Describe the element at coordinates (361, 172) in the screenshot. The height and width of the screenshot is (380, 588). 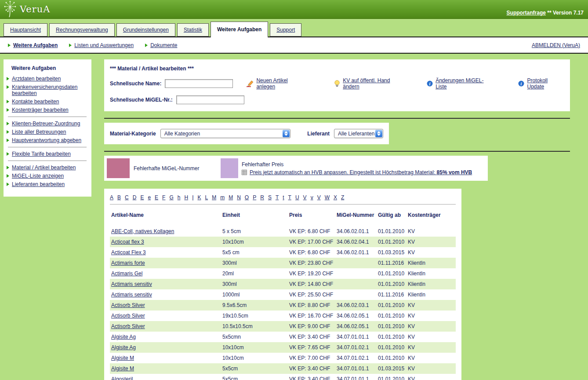
I see `hvb-adjust-link: Preis jetzt automatisch an HVB anpassen.…` at that location.